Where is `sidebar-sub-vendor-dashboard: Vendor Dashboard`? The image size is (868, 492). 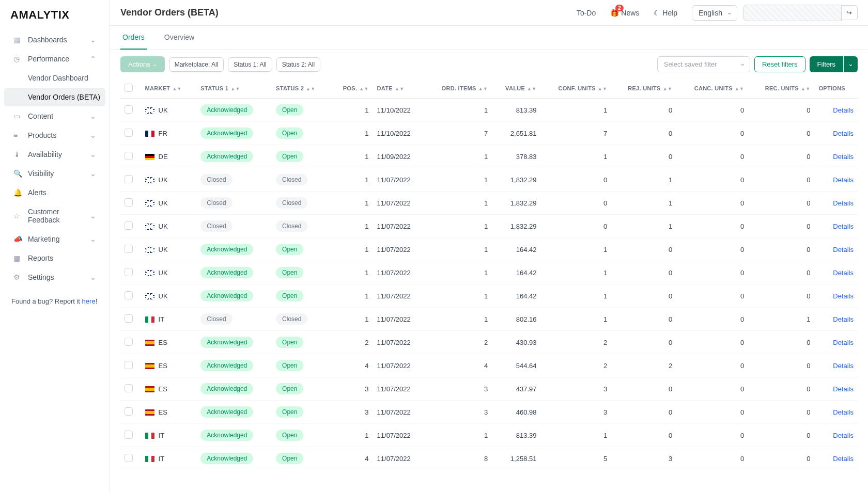 sidebar-sub-vendor-dashboard: Vendor Dashboard is located at coordinates (55, 78).